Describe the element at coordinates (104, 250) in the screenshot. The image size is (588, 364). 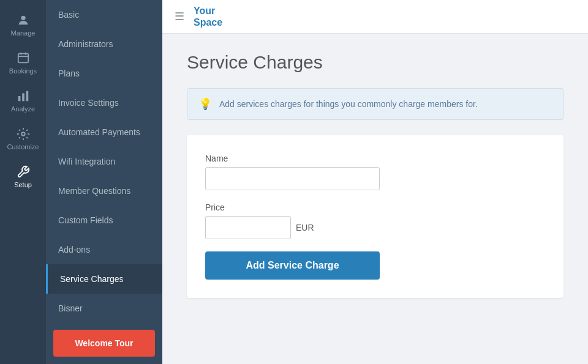
I see `nav-item-add-ons: Add-ons` at that location.